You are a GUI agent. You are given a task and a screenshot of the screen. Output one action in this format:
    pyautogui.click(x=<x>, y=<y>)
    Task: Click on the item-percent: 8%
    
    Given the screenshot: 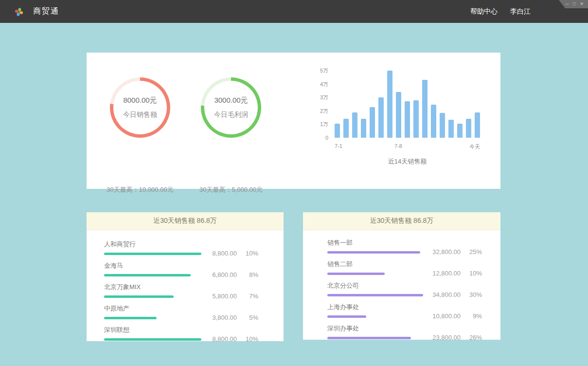 What is the action you would take?
    pyautogui.click(x=248, y=274)
    